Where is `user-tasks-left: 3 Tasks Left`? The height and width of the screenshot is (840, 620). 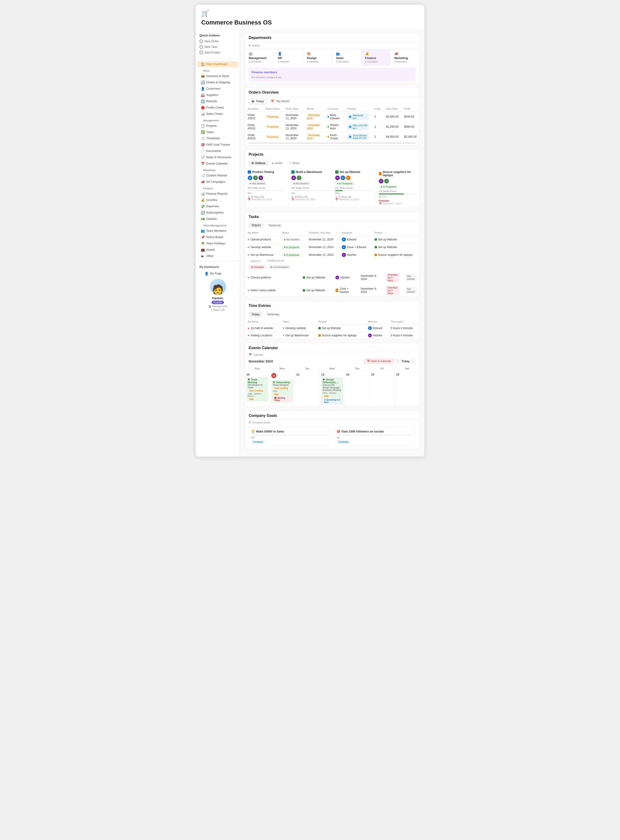 user-tasks-left: 3 Tasks Left is located at coordinates (218, 310).